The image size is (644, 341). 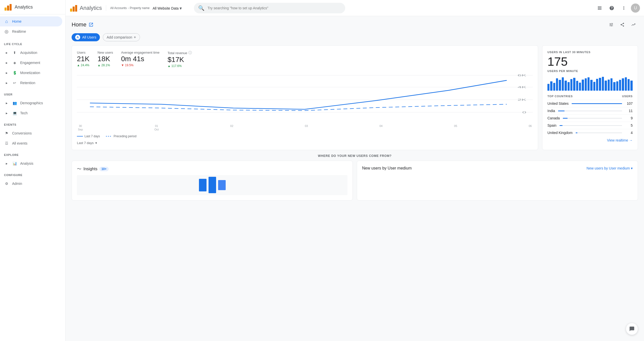 I want to click on page-title-link-icon, so click(x=91, y=25).